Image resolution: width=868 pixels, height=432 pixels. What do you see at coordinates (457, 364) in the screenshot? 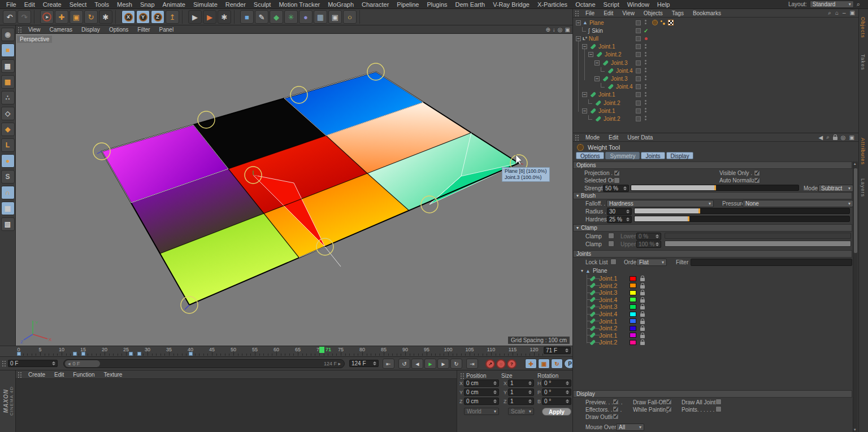
I see `play-loop-button: ↻` at bounding box center [457, 364].